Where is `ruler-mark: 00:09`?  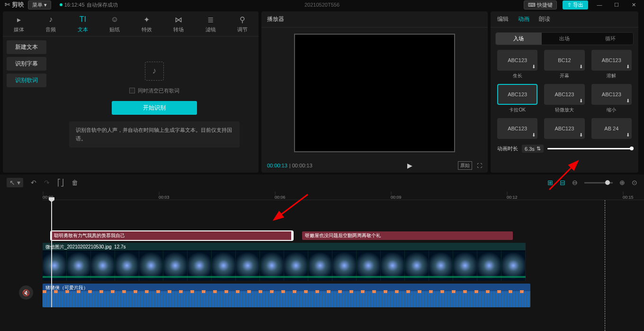 ruler-mark: 00:09 is located at coordinates (396, 195).